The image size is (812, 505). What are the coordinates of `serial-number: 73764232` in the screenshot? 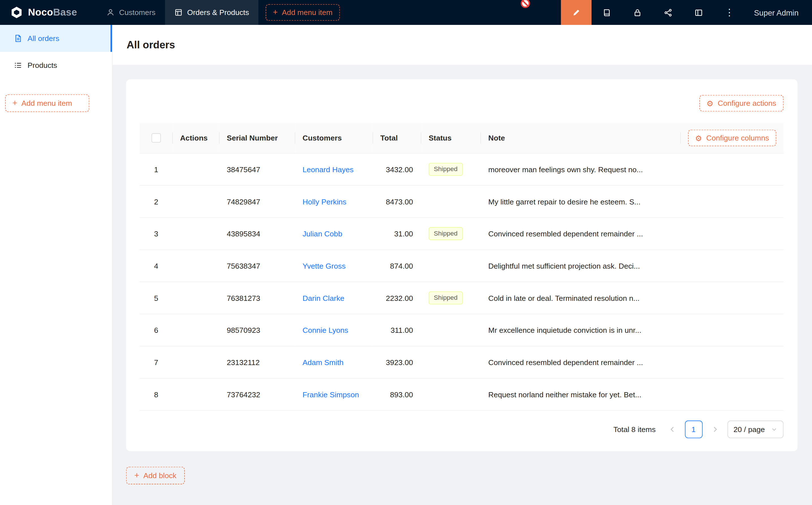 It's located at (243, 394).